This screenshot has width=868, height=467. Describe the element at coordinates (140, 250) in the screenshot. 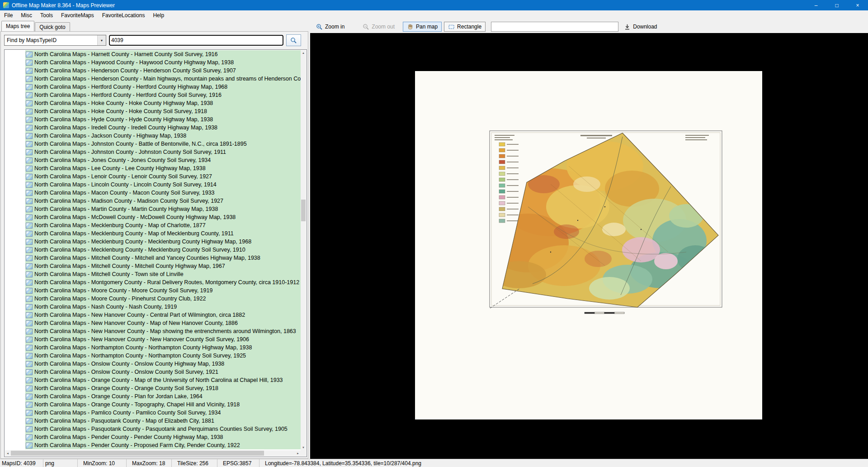

I see `list-item-label: North Carolina Maps - Mecklenburg County…` at that location.